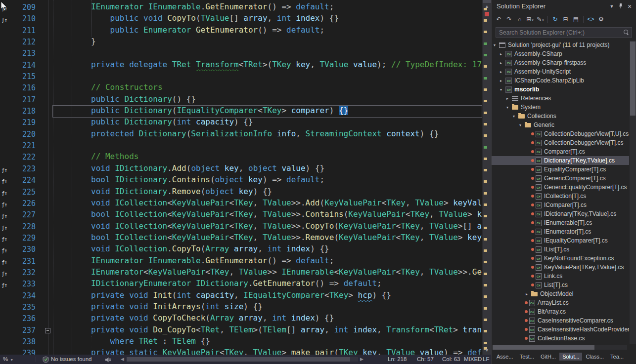  I want to click on tree-item: IEqualityComparer[T].cs, so click(560, 241).